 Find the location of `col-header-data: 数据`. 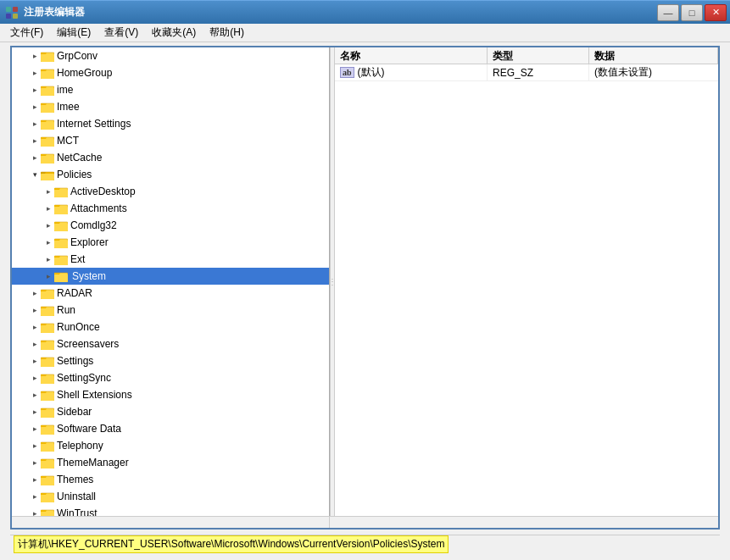

col-header-data: 数据 is located at coordinates (654, 56).